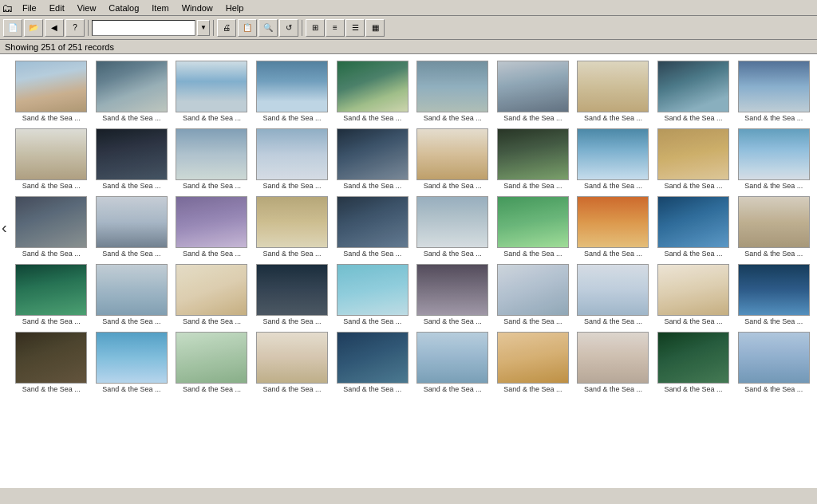 This screenshot has width=817, height=504. Describe the element at coordinates (54, 28) in the screenshot. I see `back-button: ◀` at that location.